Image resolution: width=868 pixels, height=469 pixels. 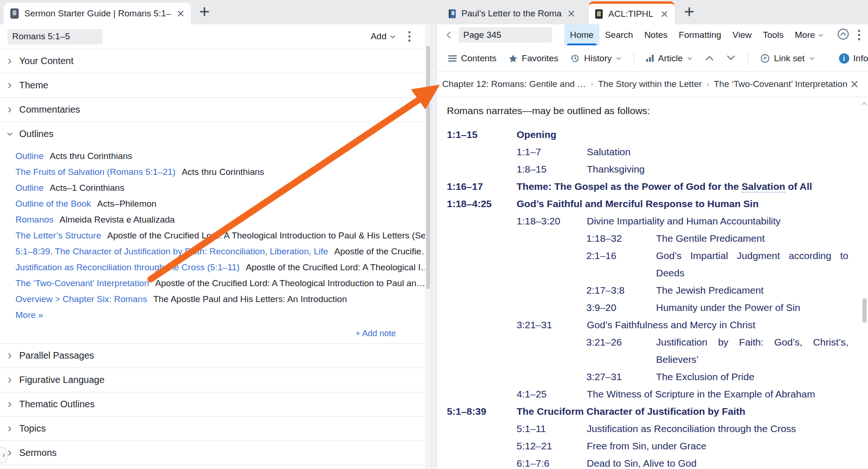 I want to click on section-sermons: Sermons, so click(x=212, y=453).